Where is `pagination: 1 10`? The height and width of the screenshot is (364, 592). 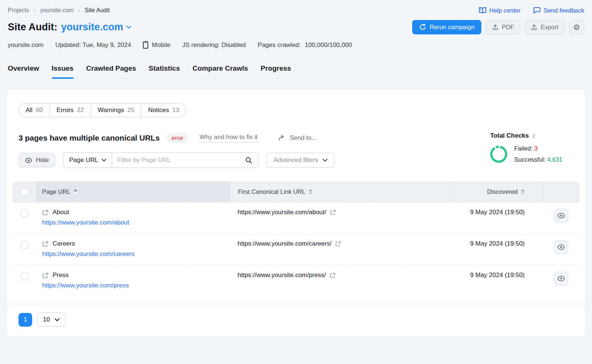 pagination: 1 10 is located at coordinates (296, 320).